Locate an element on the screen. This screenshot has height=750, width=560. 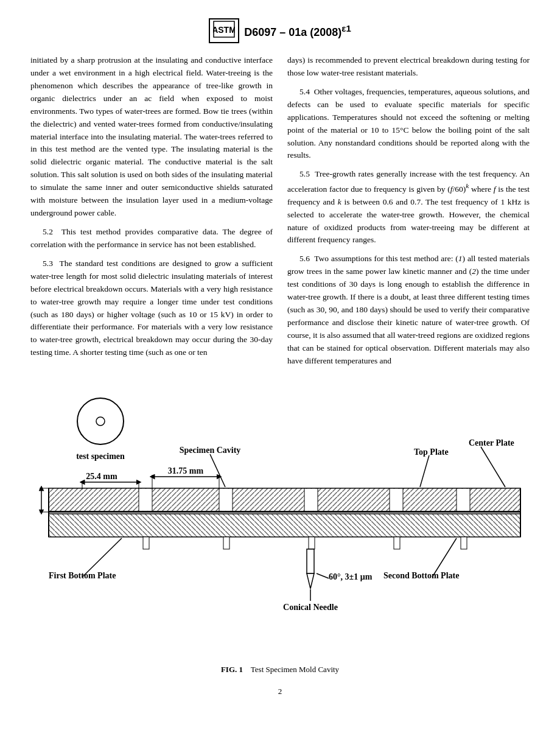
svg-text: Conical Needle is located at coordinates (310, 608).